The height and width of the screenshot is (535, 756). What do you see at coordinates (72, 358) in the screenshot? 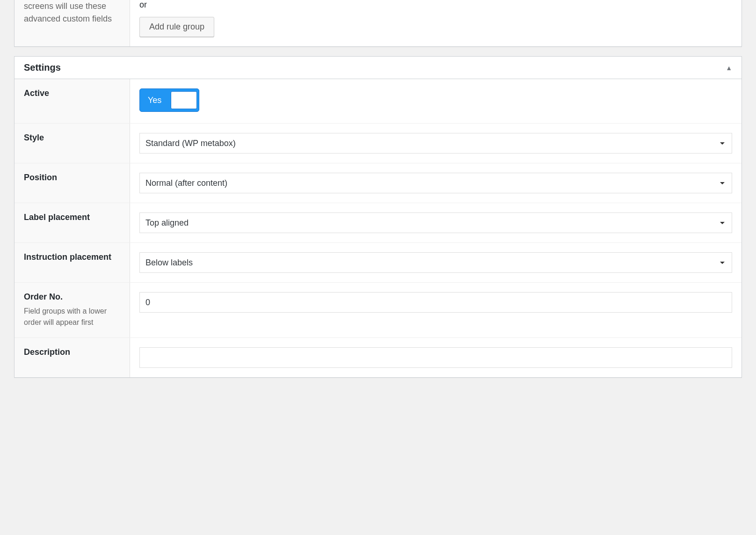
I see `description-label-cell: Description` at bounding box center [72, 358].